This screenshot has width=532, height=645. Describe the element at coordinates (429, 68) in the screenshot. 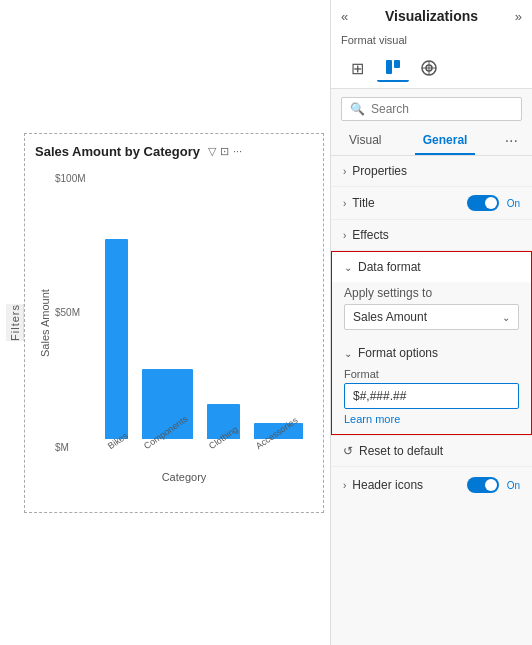

I see `analytics-tab-icon` at that location.